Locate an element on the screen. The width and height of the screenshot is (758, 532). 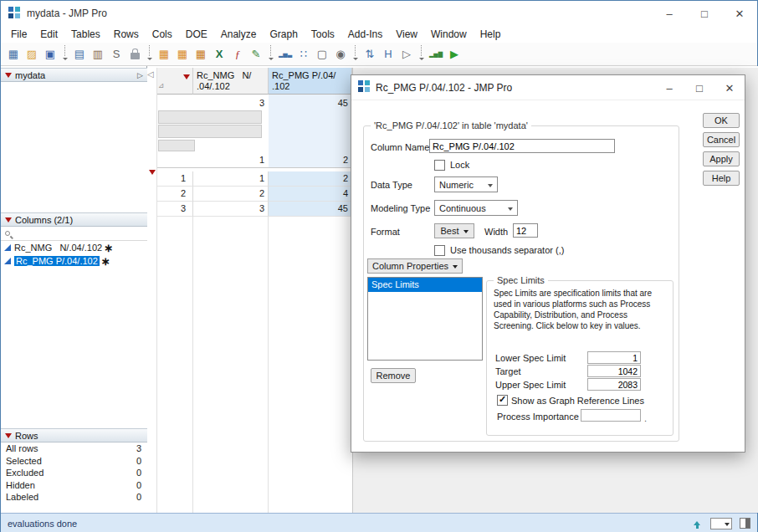
menu-window: Window is located at coordinates (448, 34).